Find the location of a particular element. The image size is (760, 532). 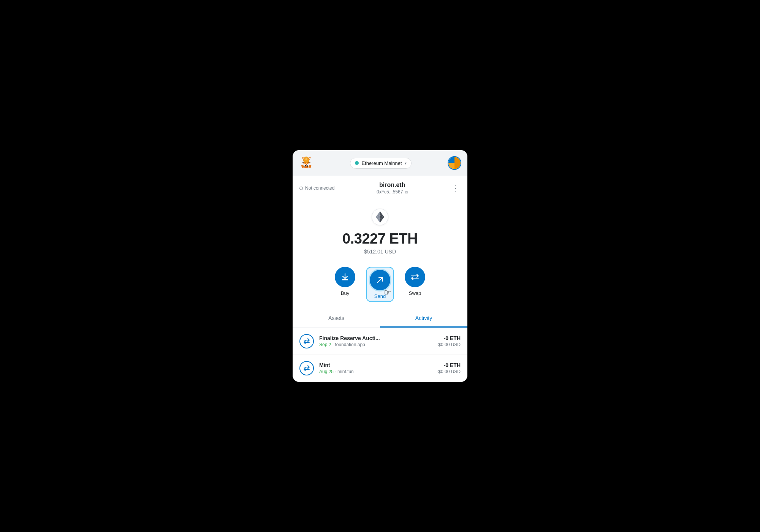

account-address: 0xFc5...5567 ⧉ is located at coordinates (392, 192).